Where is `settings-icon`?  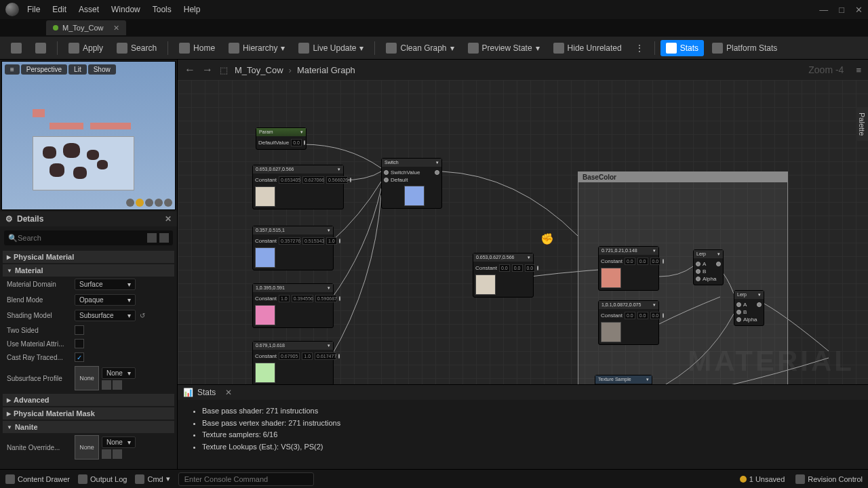
settings-icon is located at coordinates (164, 238).